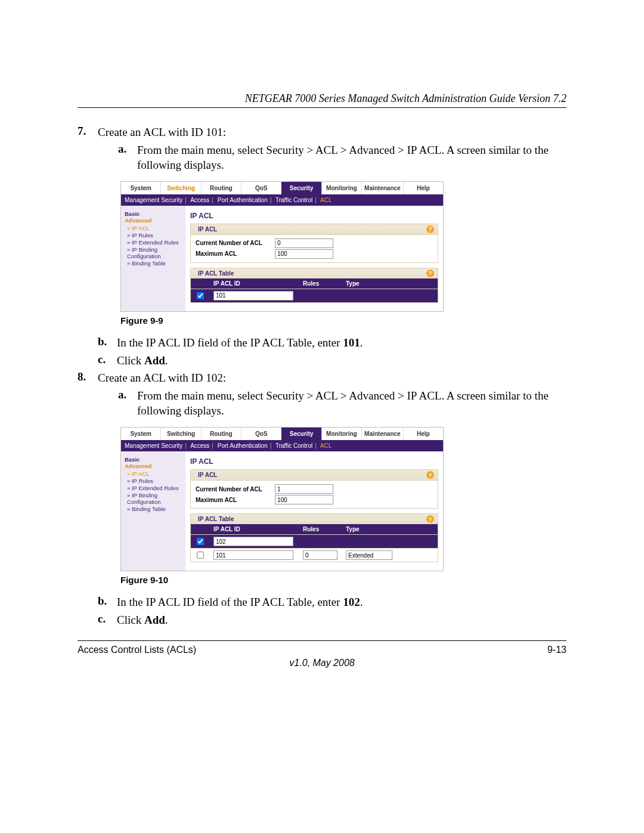 The height and width of the screenshot is (833, 644). What do you see at coordinates (85, 396) in the screenshot?
I see `step-8-marker: 8.` at bounding box center [85, 396].